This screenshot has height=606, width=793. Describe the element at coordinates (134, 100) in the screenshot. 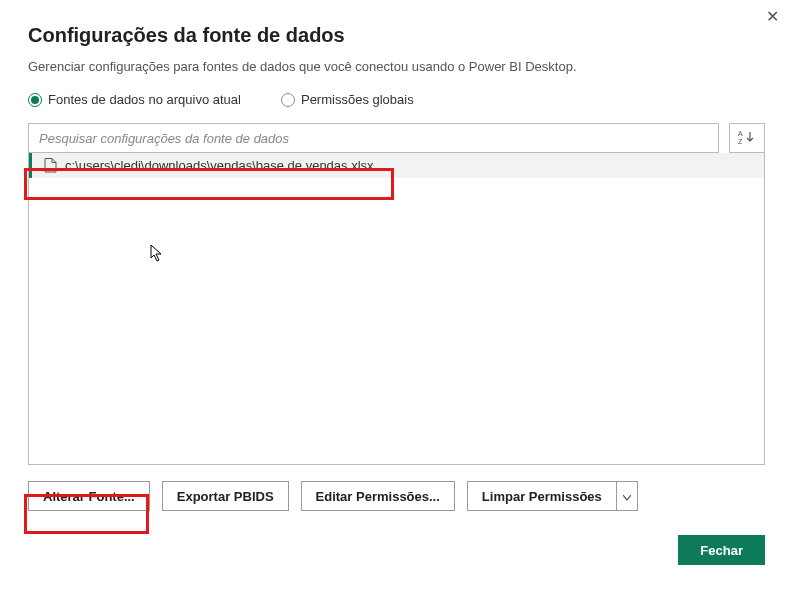

I see `radio-current-file: Fontes de dados no arquivo atual` at that location.